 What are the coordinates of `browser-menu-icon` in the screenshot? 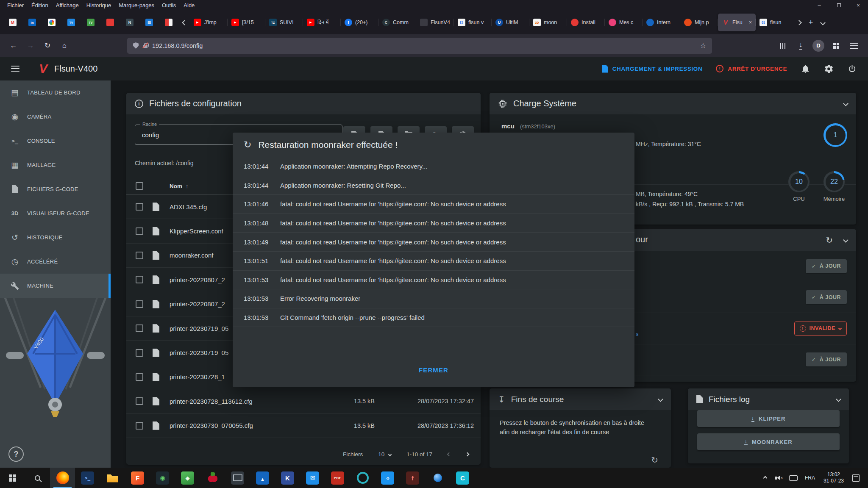 It's located at (854, 46).